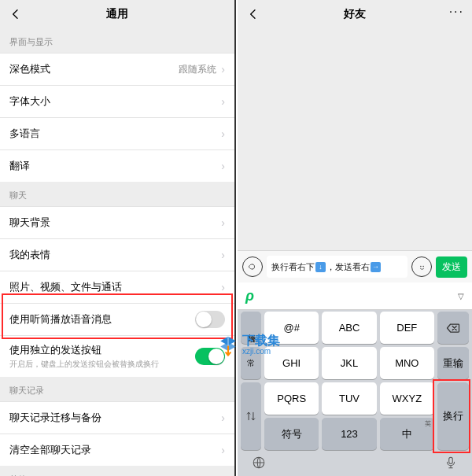  I want to click on keyboard-main: @# ABC DEF GHI JKL MNO PQRS TUV WXYZ 符号 …, so click(349, 381).